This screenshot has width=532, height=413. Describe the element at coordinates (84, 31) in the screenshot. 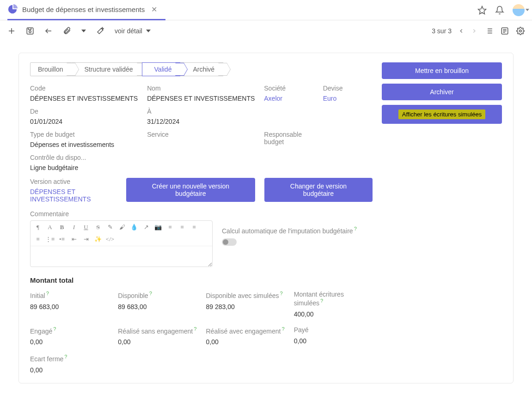

I see `more-dropdown` at that location.